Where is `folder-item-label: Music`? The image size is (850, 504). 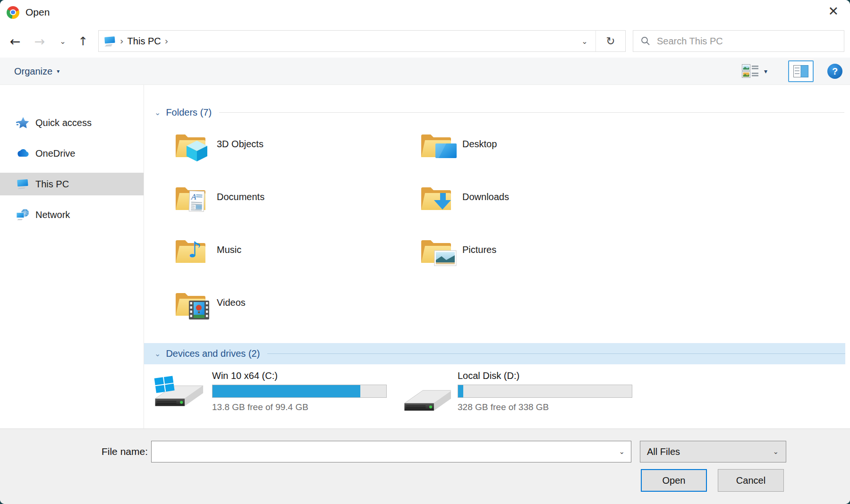
folder-item-label: Music is located at coordinates (229, 265).